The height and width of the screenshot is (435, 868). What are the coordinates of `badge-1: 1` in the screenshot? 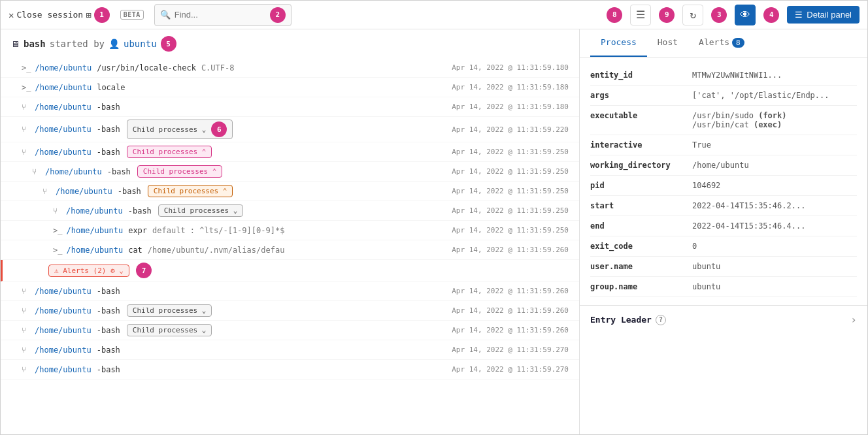 It's located at (102, 15).